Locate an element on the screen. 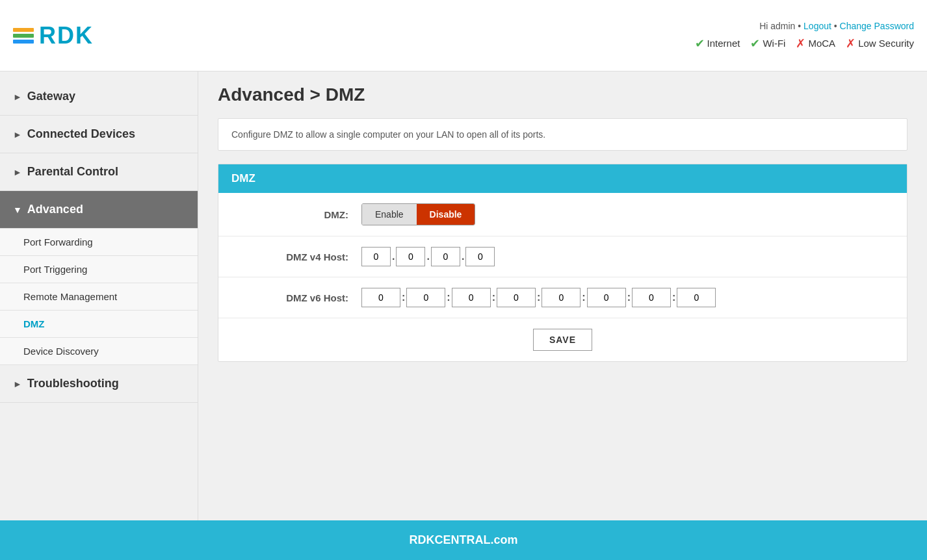  sidebar-submenu-advanced: Port Forwarding Port Triggering Remote M… is located at coordinates (99, 297).